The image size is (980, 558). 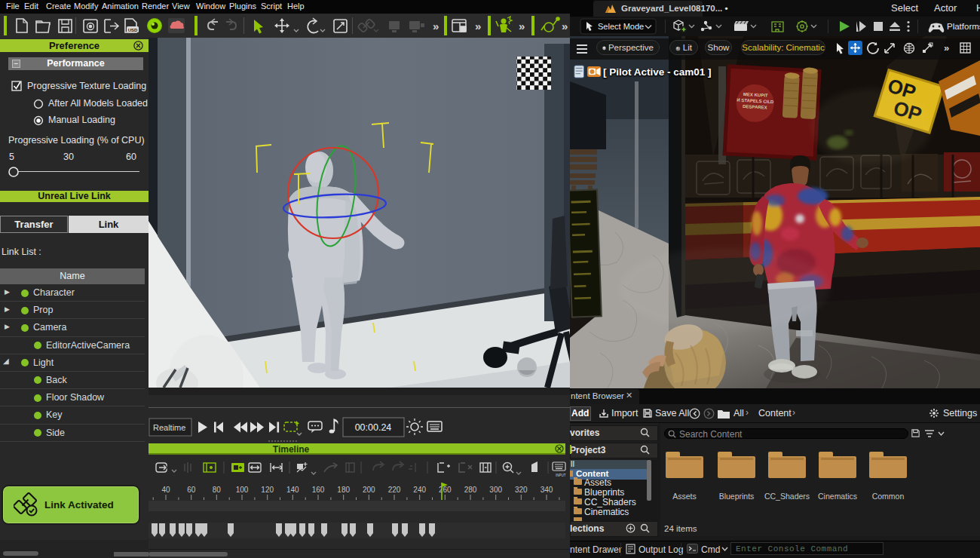 What do you see at coordinates (267, 490) in the screenshot?
I see `svg-text: 120` at bounding box center [267, 490].